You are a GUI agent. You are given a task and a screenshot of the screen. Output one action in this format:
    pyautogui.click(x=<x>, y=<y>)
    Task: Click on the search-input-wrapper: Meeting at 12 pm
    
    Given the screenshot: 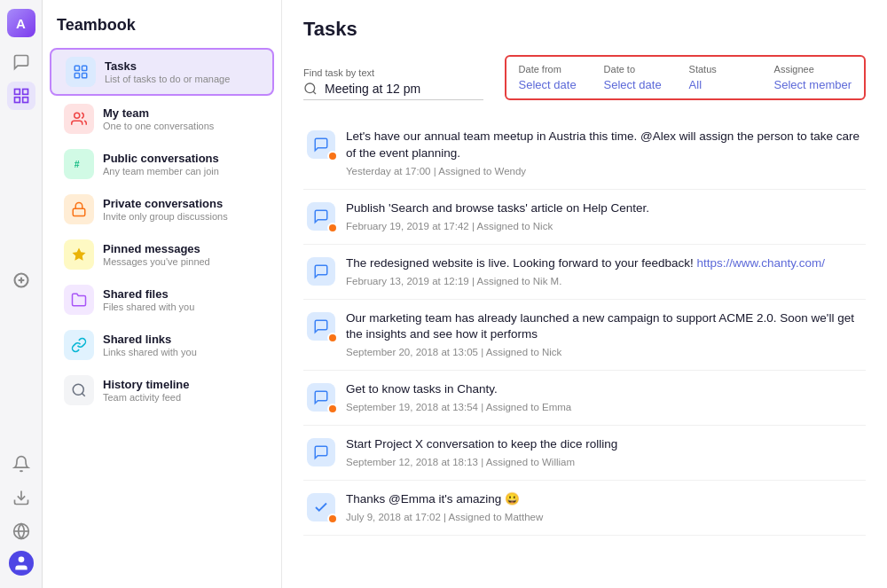 What is the action you would take?
    pyautogui.click(x=394, y=90)
    